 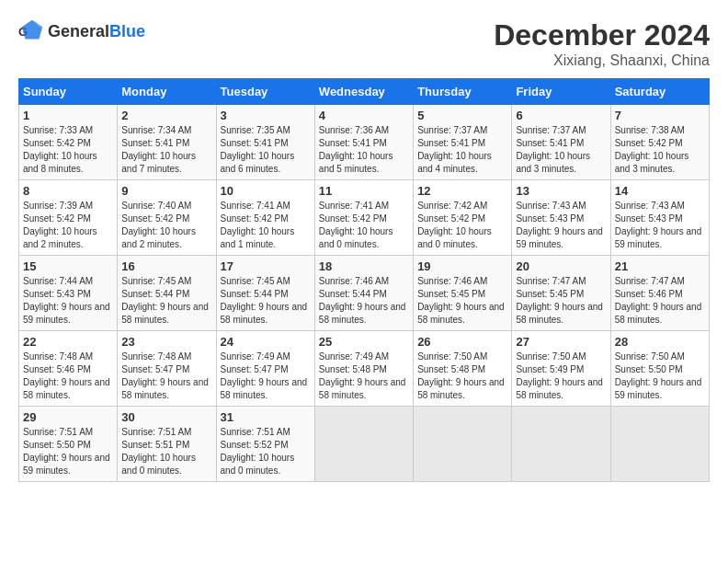 I want to click on page-subtitle: Xixiang, Shaanxi, China, so click(x=601, y=61).